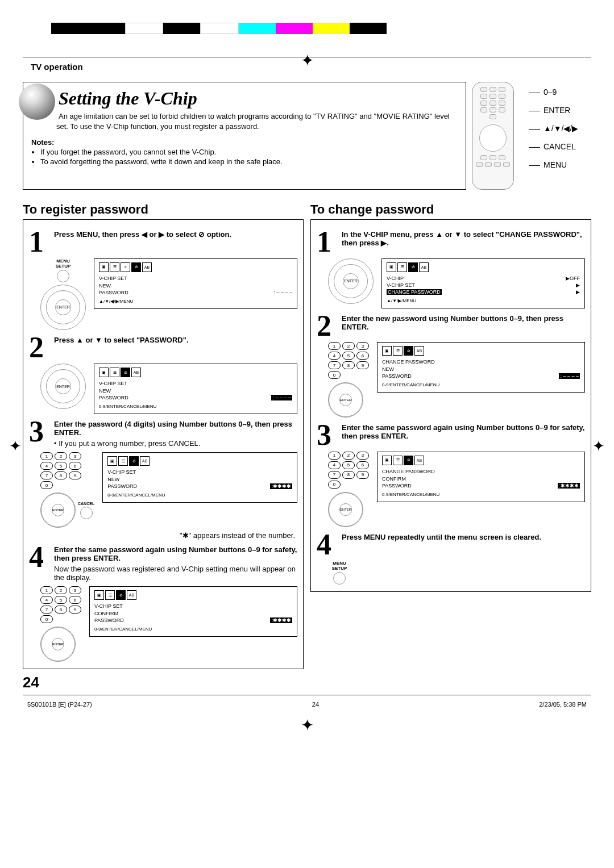  What do you see at coordinates (176, 573) in the screenshot?
I see `step-note: Now the password was registered and V-Ch…` at bounding box center [176, 573].